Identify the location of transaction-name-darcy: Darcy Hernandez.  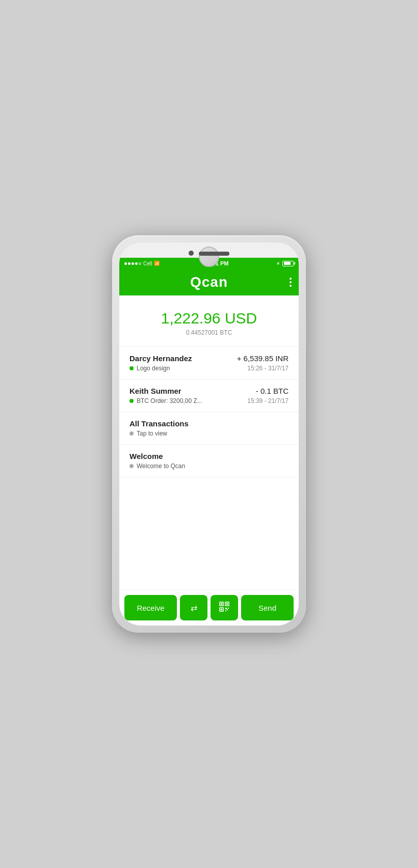
(161, 359).